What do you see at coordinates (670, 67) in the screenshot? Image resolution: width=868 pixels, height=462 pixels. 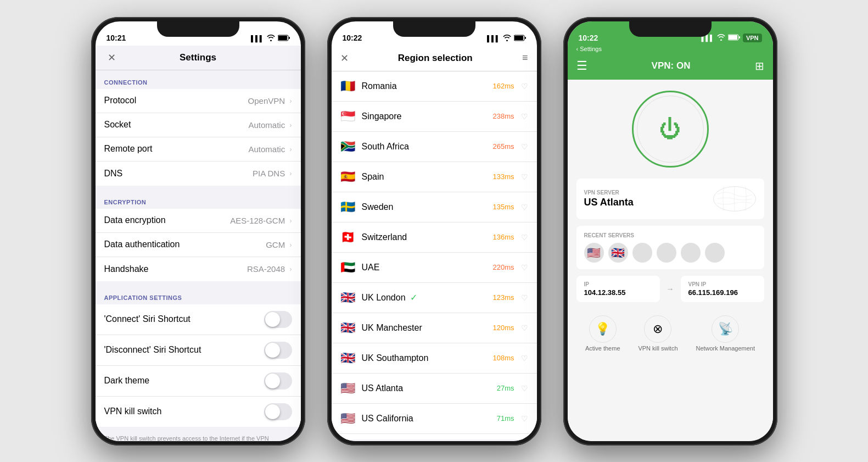 I see `vpn-header: ☰ VPN: ON ⊞` at bounding box center [670, 67].